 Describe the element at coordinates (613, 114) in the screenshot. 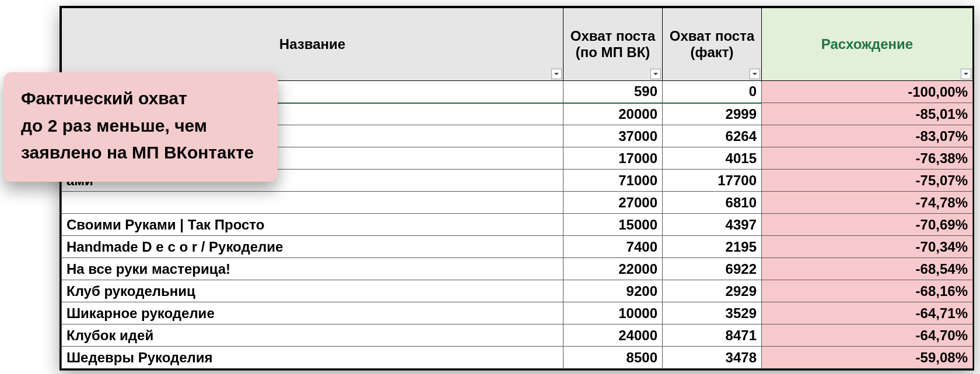

I see `cell-reach-mp: 20000` at that location.